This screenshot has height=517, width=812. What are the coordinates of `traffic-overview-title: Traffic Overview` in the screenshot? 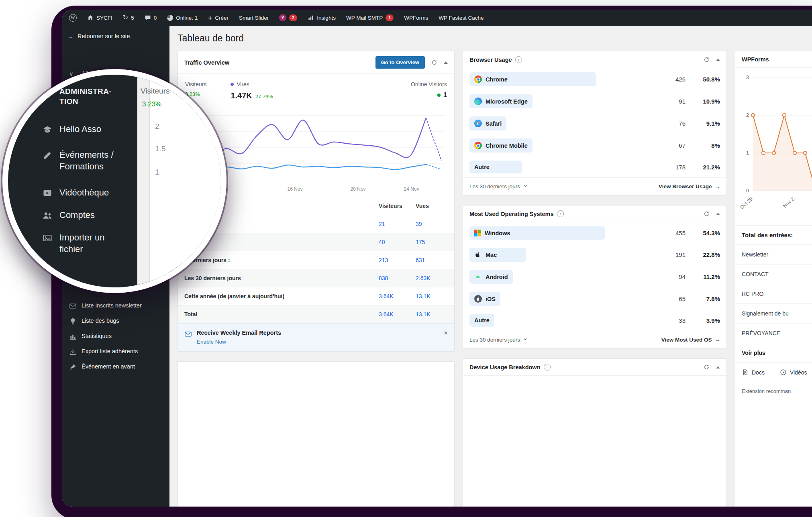 It's located at (207, 63).